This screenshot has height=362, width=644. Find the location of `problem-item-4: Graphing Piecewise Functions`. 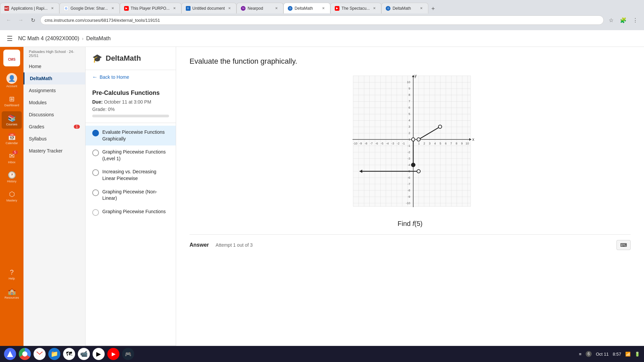

problem-item-4: Graphing Piecewise Functions is located at coordinates (131, 212).